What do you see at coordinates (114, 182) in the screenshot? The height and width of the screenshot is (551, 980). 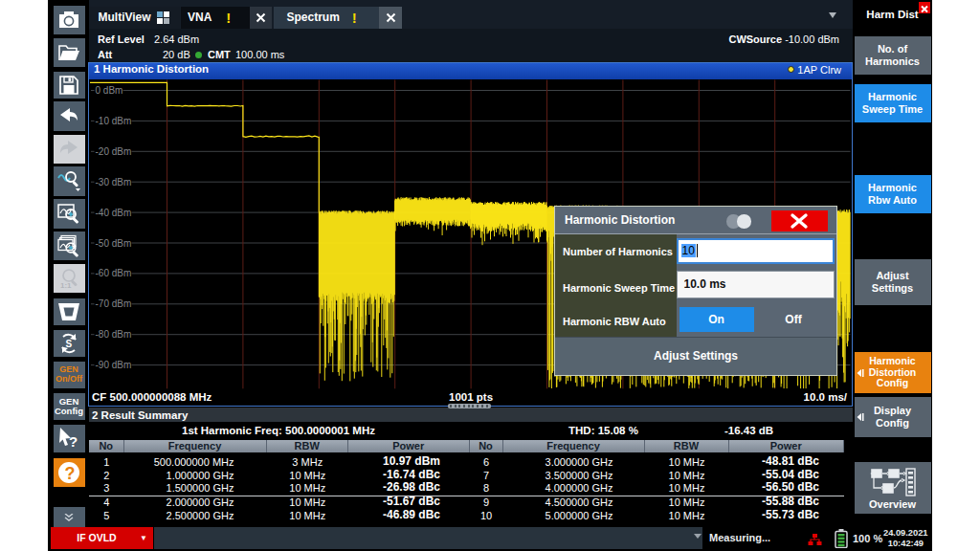 I see `svg-text: -30 dBm` at bounding box center [114, 182].